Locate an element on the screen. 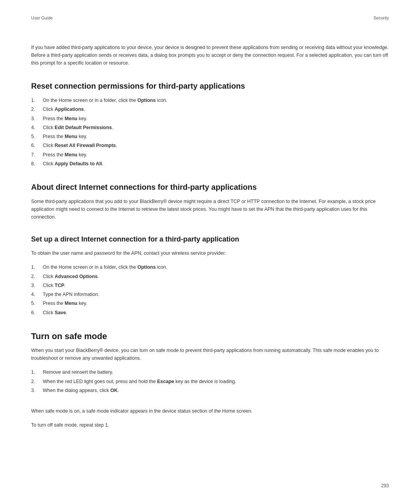  list-item: 2. Click Applications. is located at coordinates (210, 110).